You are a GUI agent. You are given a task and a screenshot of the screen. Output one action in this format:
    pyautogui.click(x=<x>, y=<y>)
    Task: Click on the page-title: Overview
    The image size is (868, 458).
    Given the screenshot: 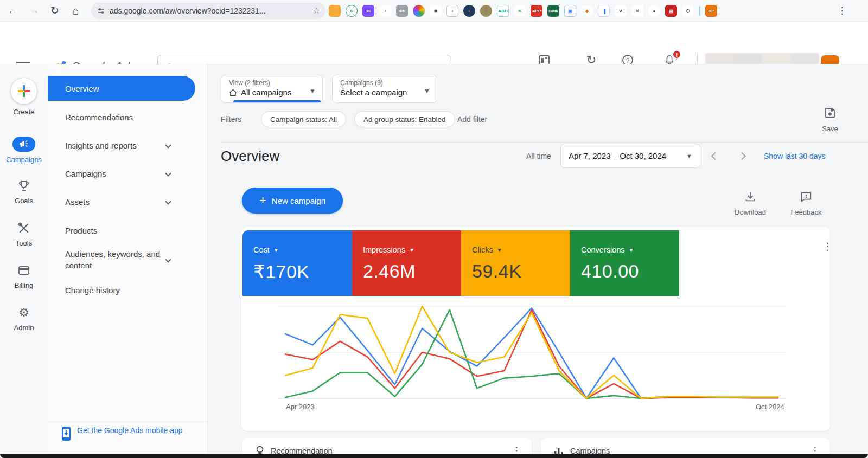 What is the action you would take?
    pyautogui.click(x=250, y=156)
    